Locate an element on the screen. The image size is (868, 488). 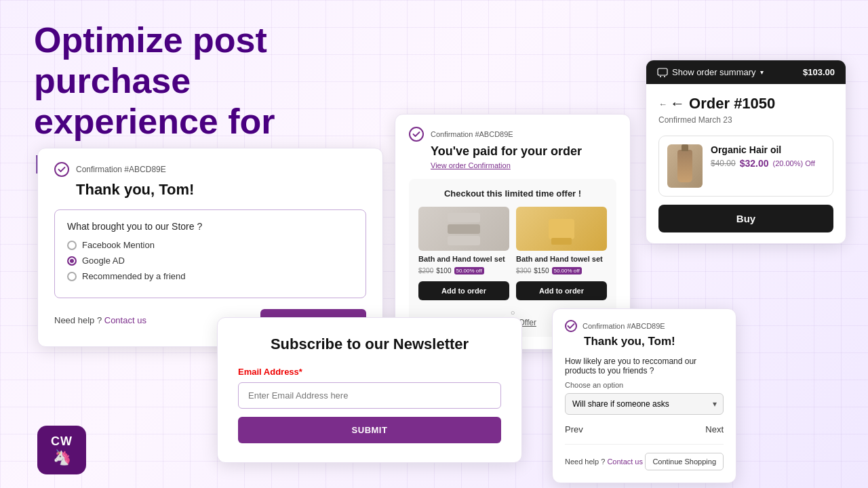
upsell-conf-id: Confirmation #ABCD89E is located at coordinates (472, 134).